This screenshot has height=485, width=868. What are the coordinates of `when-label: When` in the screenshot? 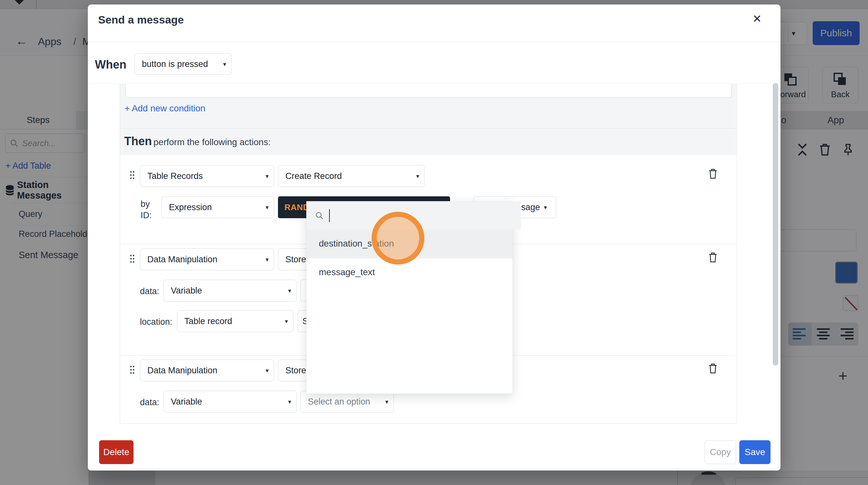 It's located at (111, 65).